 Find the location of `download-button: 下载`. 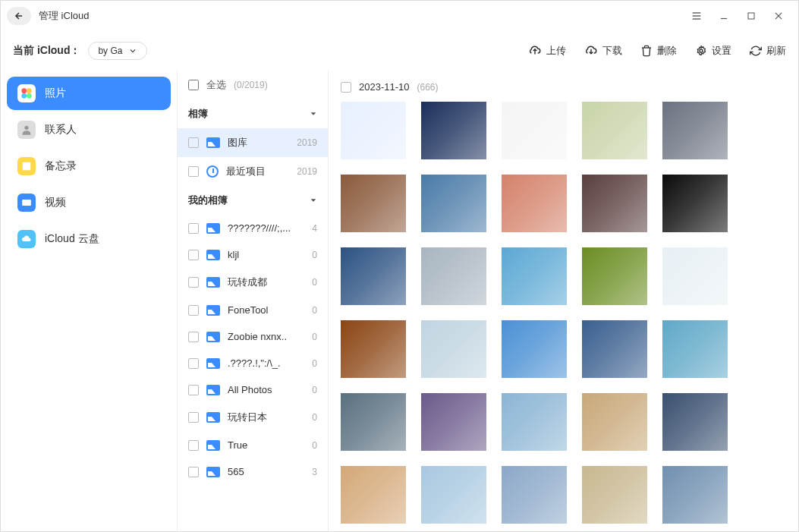

download-button: 下载 is located at coordinates (603, 51).